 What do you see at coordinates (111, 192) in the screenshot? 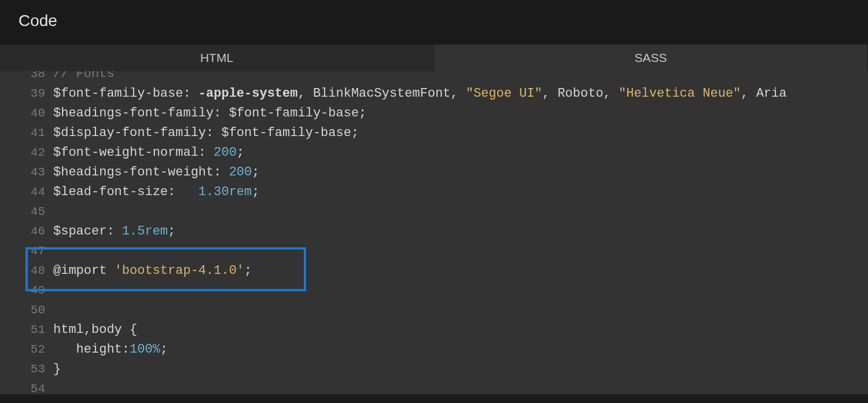
I see `token-variable: $lead-font-size` at bounding box center [111, 192].